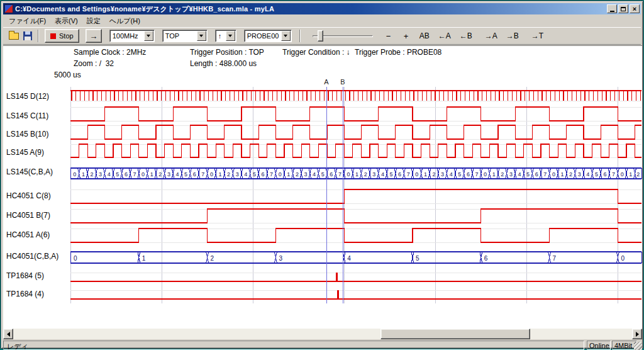  I want to click on status-ready: レディ, so click(294, 345).